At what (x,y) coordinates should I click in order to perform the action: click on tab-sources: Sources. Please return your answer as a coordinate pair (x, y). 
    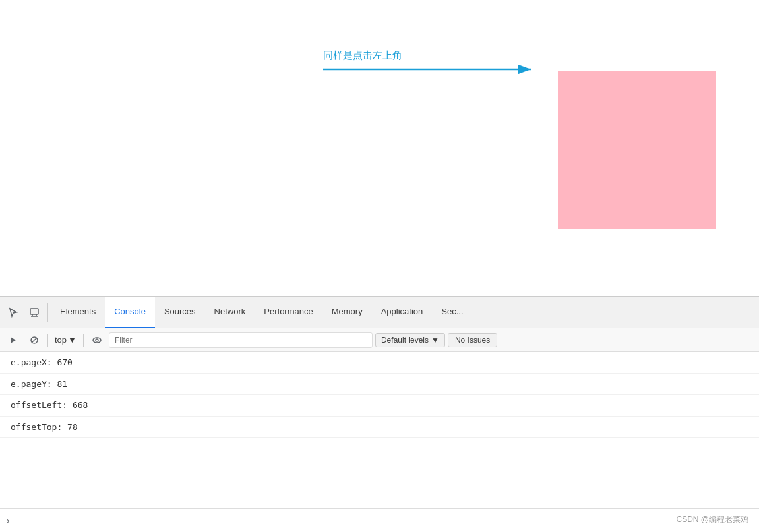
    Looking at the image, I should click on (180, 312).